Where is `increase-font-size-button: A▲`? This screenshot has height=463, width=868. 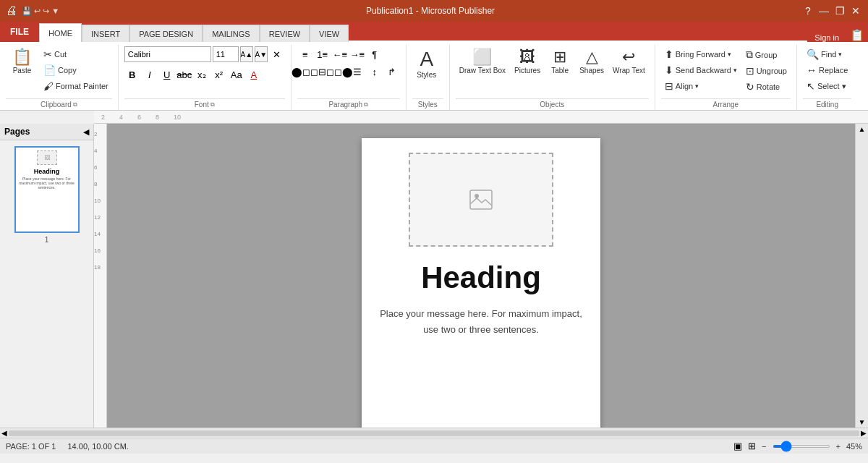 increase-font-size-button: A▲ is located at coordinates (247, 54).